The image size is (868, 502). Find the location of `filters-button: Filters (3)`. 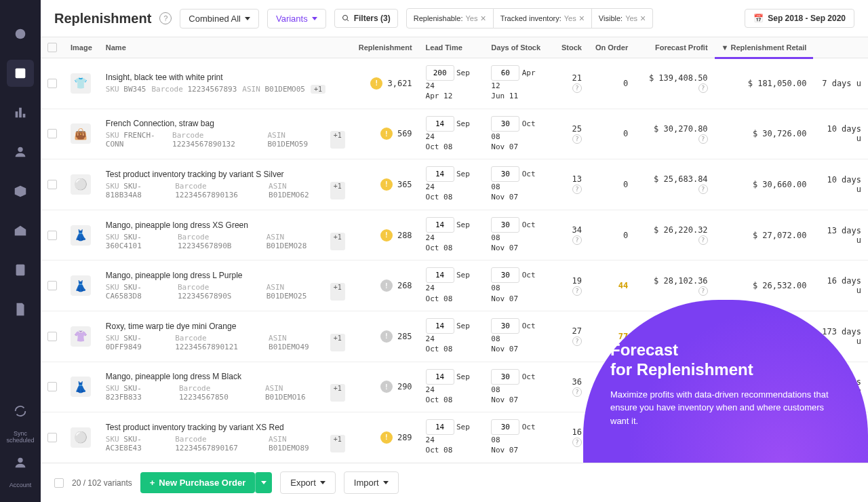

filters-button: Filters (3) is located at coordinates (366, 18).